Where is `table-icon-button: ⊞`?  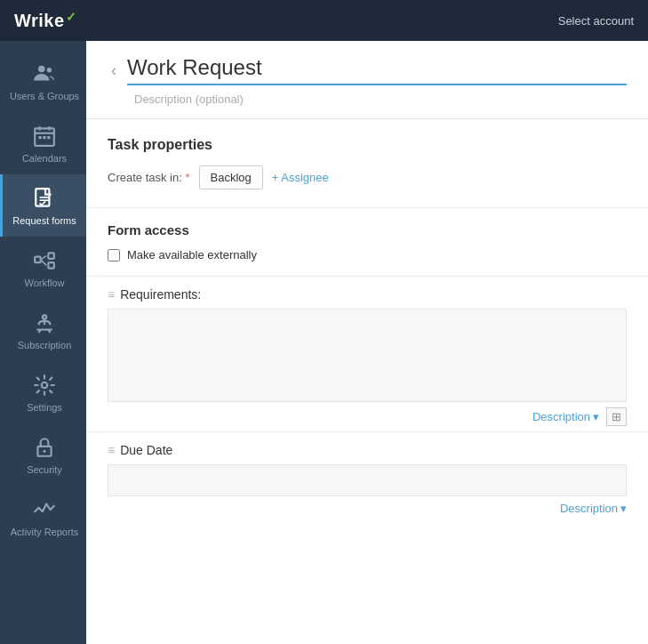 table-icon-button: ⊞ is located at coordinates (617, 416).